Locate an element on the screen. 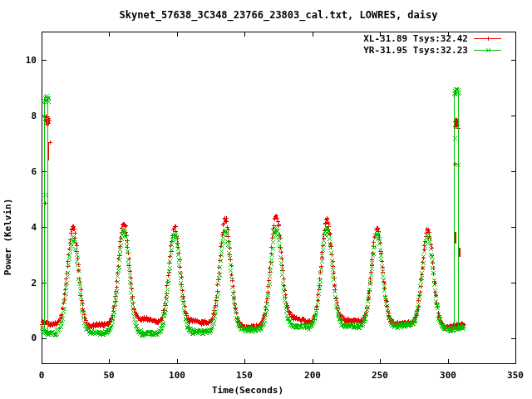 This screenshot has height=399, width=532. legend-label-xl: XL-31.89 Tsys:32.42 is located at coordinates (416, 38).